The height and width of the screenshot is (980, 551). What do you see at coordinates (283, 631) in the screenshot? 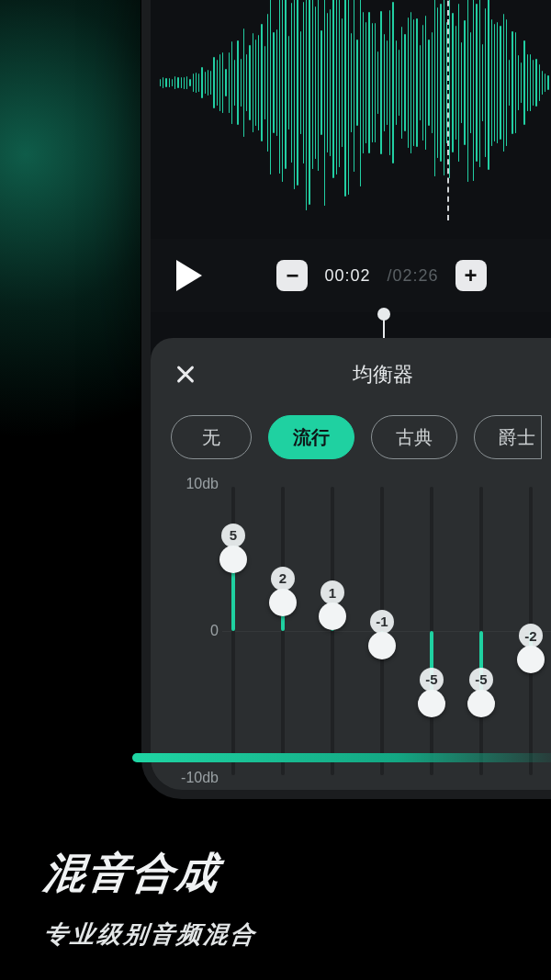
I see `slider-rail` at bounding box center [283, 631].